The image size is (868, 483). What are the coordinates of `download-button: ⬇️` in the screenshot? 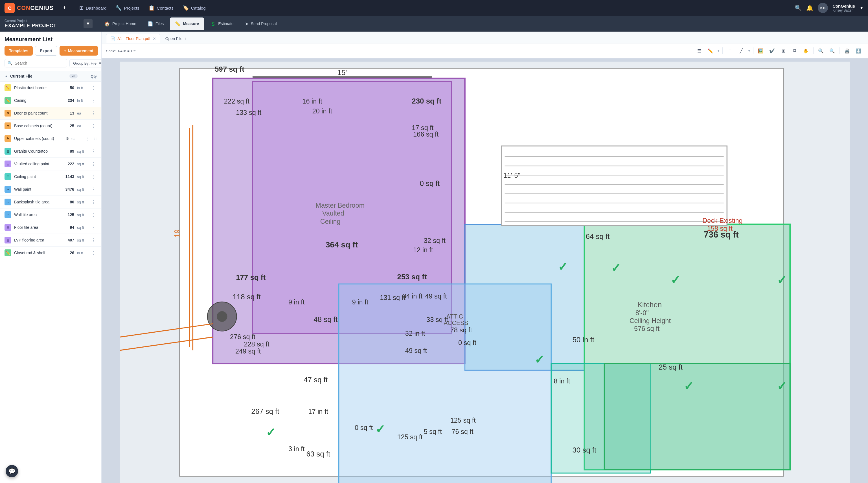 It's located at (859, 51).